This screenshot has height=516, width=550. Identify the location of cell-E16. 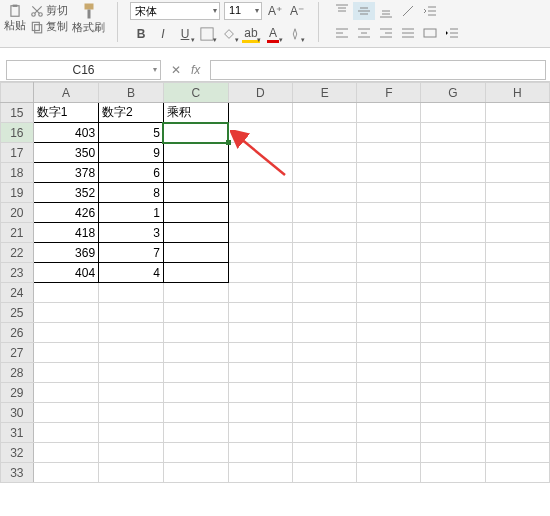
(325, 133).